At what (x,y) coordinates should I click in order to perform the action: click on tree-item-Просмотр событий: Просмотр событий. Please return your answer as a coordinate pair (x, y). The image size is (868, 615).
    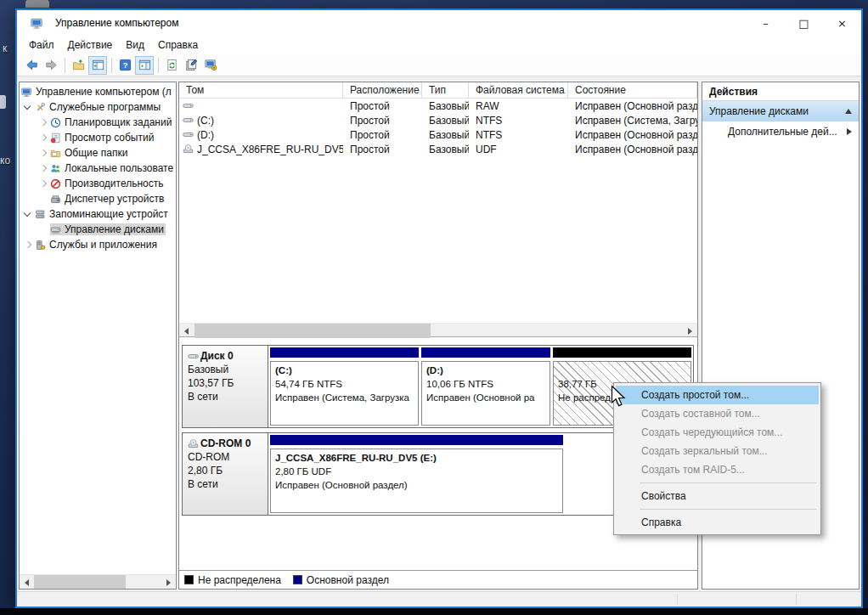
    Looking at the image, I should click on (98, 138).